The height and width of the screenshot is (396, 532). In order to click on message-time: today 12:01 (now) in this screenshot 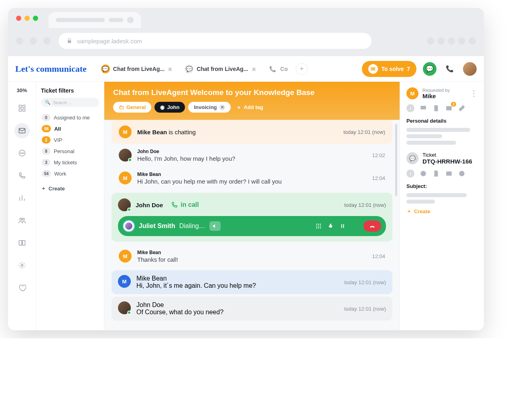, I will do `click(365, 309)`.